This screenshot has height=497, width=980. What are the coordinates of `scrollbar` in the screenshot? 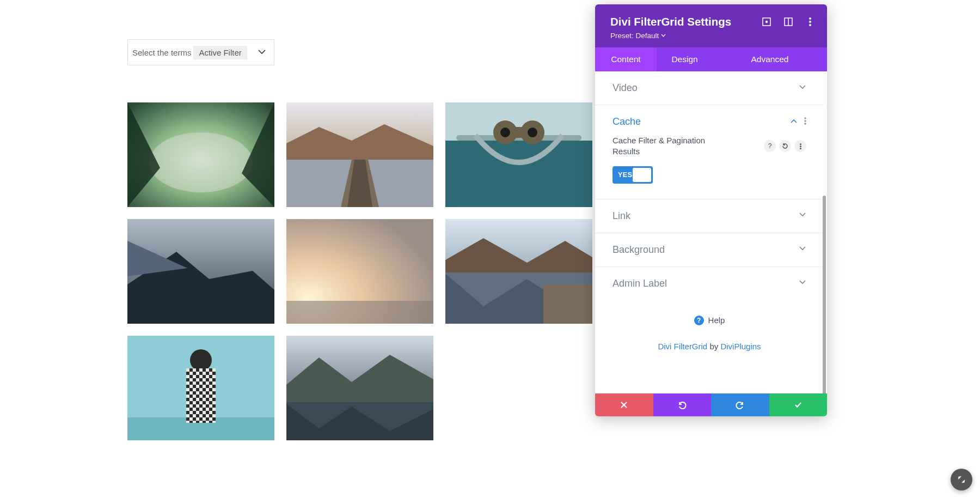 It's located at (824, 294).